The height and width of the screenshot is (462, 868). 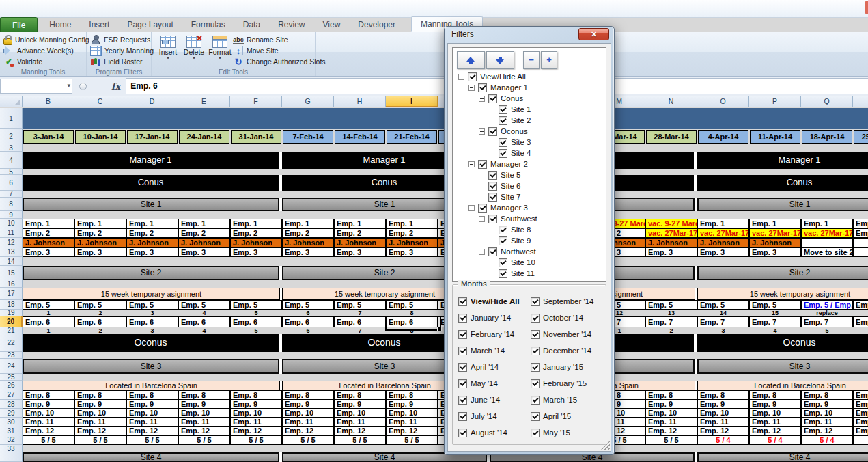 I want to click on row-header-12: 12, so click(x=11, y=243).